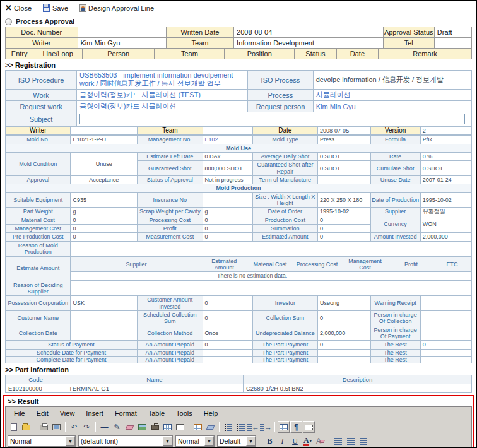 This screenshot has height=448, width=477. Describe the element at coordinates (38, 304) in the screenshot. I see `possession-corporation-label: Possession Corporation` at that location.